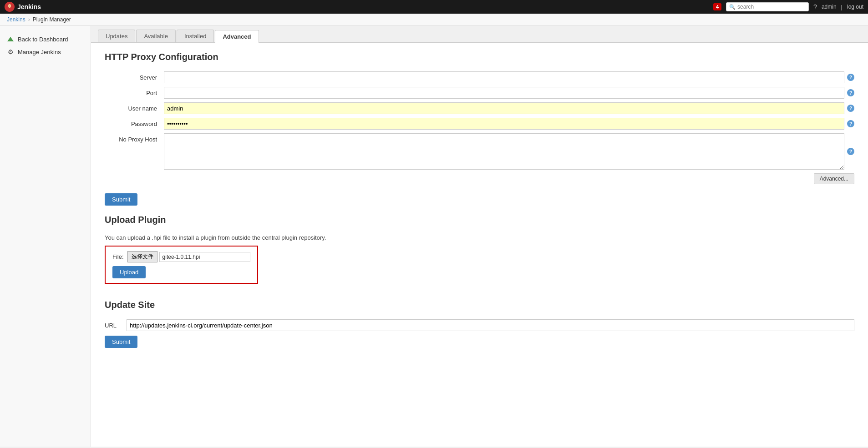 The image size is (868, 448). Describe the element at coordinates (205, 257) in the screenshot. I see `file-name-display: gitee-1.0.11.hpi` at that location.